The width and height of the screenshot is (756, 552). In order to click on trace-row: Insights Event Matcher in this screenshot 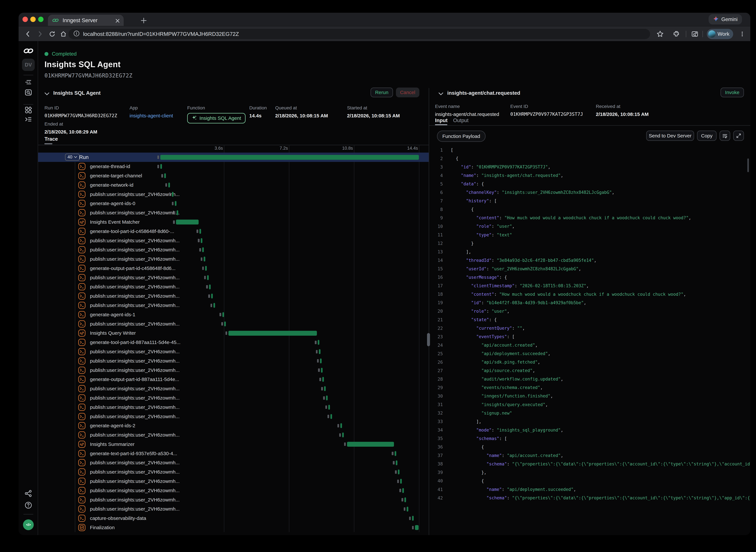, I will do `click(233, 222)`.